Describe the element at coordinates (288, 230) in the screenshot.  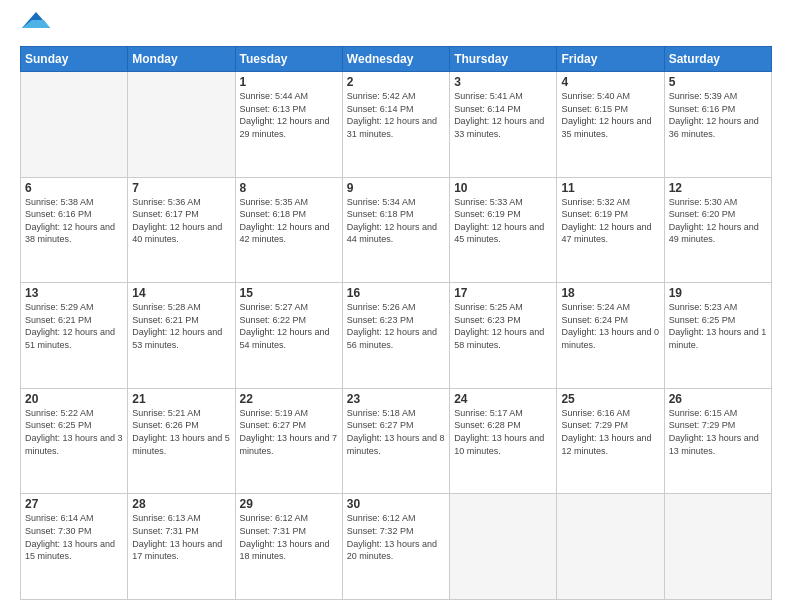
I see `calendar-cell: 8Sunrise: 5:35 AMSunset: 6:18 PMDaylight…` at that location.